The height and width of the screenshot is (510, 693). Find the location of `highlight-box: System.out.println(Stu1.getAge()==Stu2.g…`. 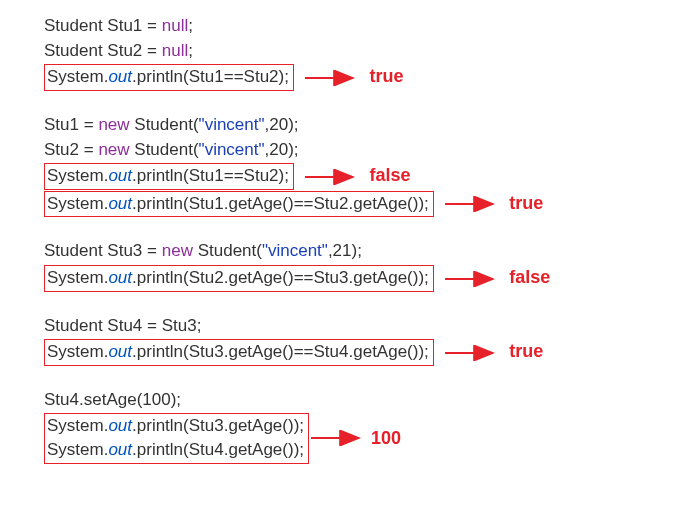

highlight-box: System.out.println(Stu1.getAge()==Stu2.g… is located at coordinates (239, 204).